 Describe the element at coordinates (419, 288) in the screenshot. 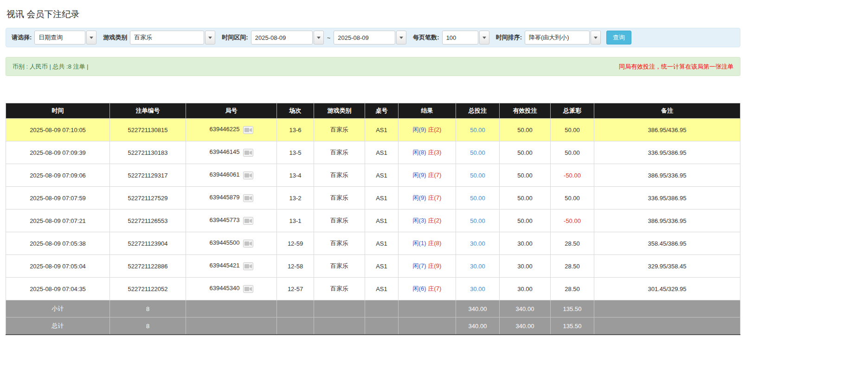

I see `result-player: 闲(6)` at that location.